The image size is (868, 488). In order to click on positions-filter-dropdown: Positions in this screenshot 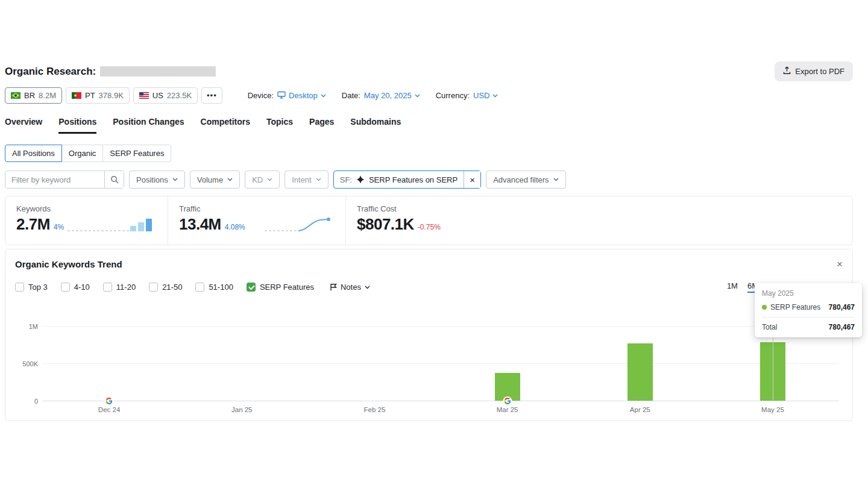, I will do `click(157, 180)`.